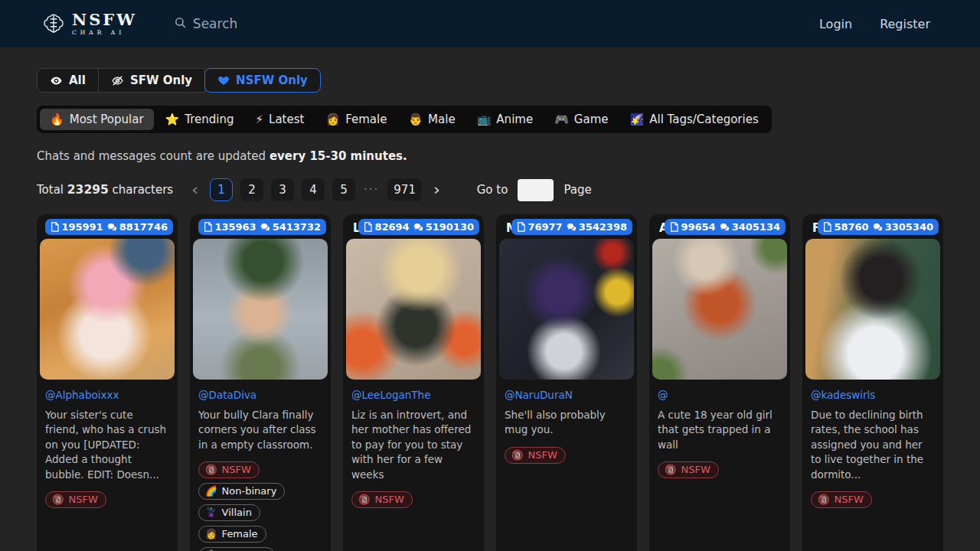 The image size is (980, 551). I want to click on page-button-2: 2, so click(252, 190).